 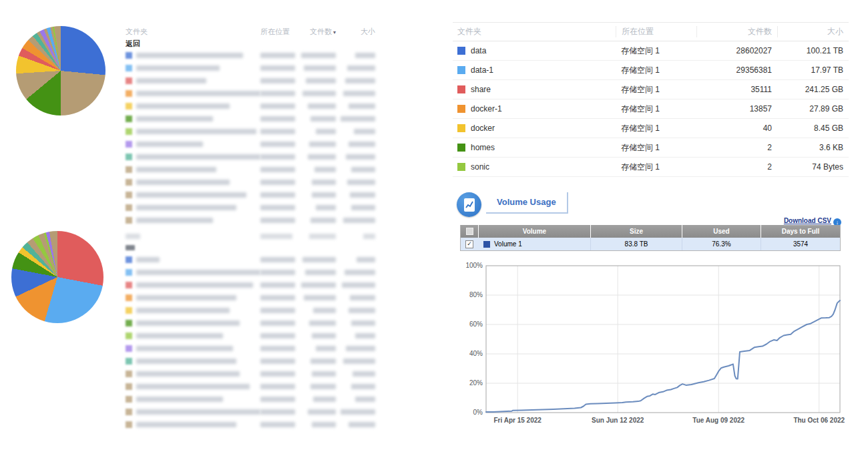 I want to click on top-folder-table: 文件夹 所在位置 文件数▾ 大小 返回, so click(x=250, y=126).